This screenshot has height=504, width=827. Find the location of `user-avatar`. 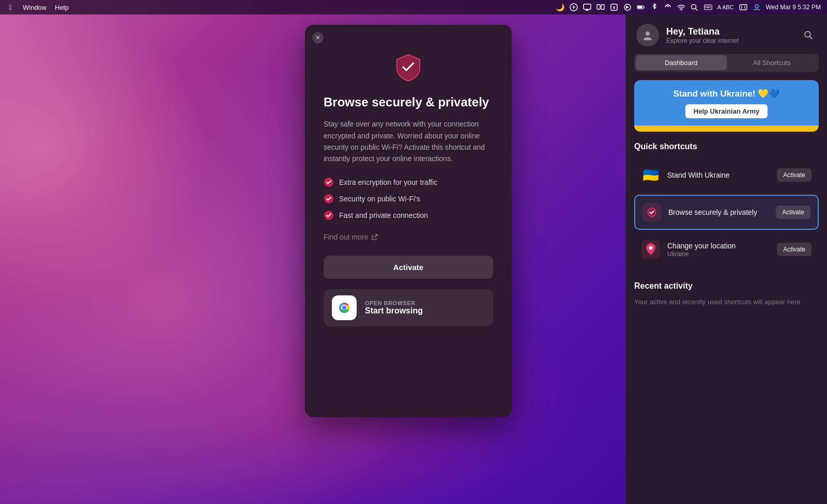

user-avatar is located at coordinates (648, 35).